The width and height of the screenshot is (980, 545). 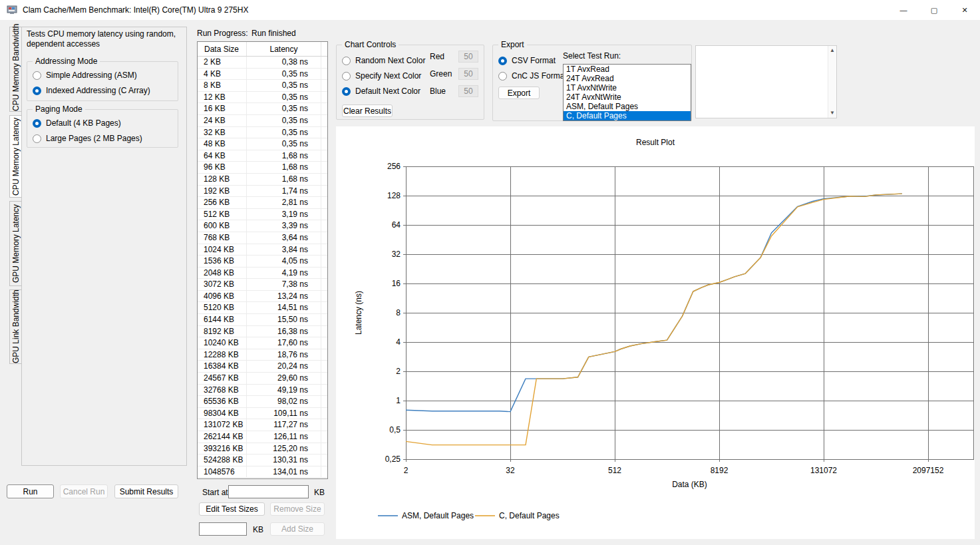 I want to click on data-size-cell: 48 KB, so click(x=222, y=144).